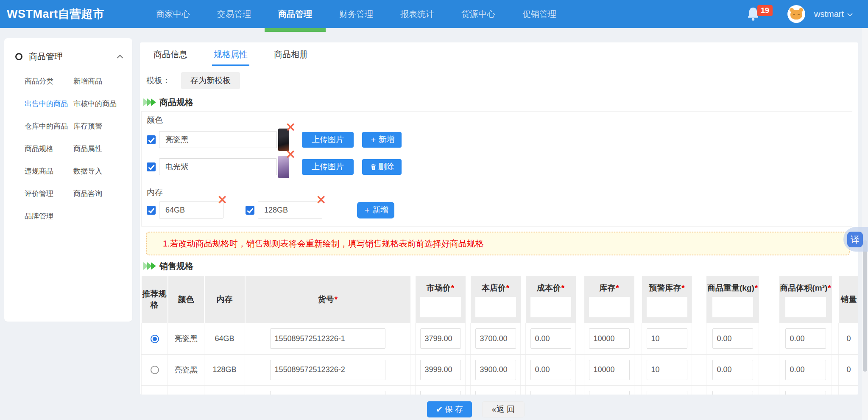  I want to click on warn-stock-batch-input, so click(667, 307).